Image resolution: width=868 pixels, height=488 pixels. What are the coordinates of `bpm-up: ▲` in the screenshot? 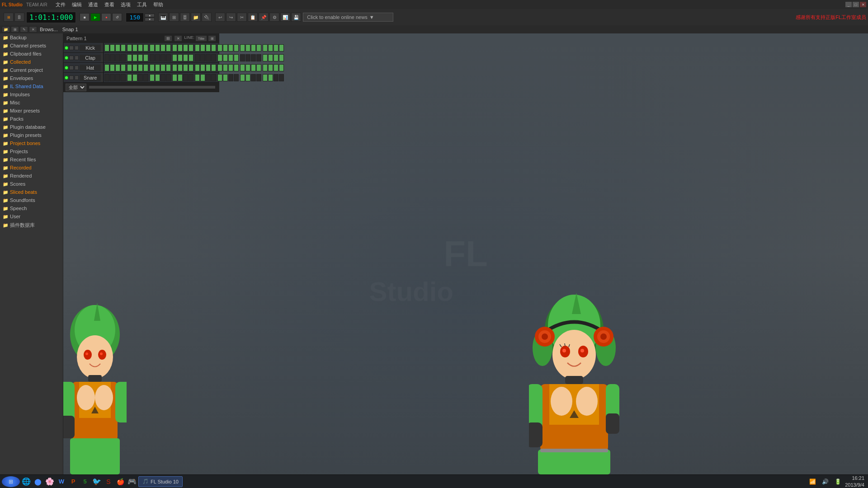 It's located at (150, 15).